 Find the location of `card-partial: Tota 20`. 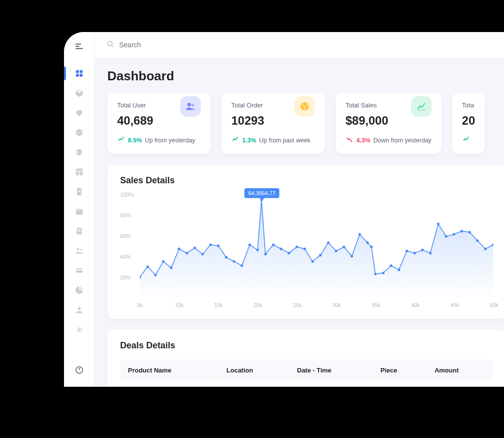

card-partial: Tota 20 is located at coordinates (469, 123).